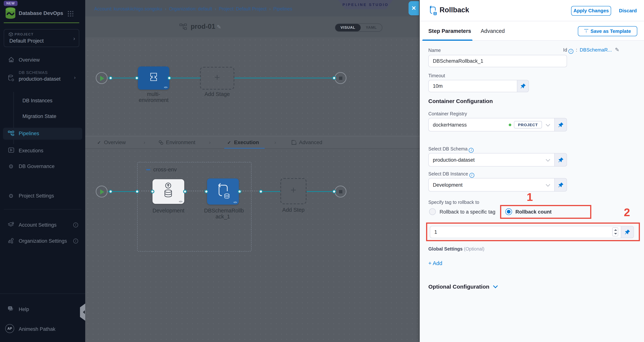  What do you see at coordinates (219, 27) in the screenshot?
I see `edit-pencil-icon: ✎` at bounding box center [219, 27].